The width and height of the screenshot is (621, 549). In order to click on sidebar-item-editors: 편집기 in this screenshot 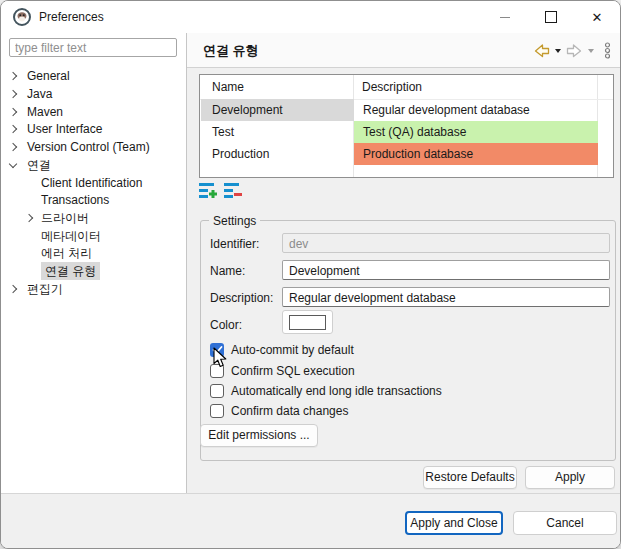, I will do `click(93, 289)`.